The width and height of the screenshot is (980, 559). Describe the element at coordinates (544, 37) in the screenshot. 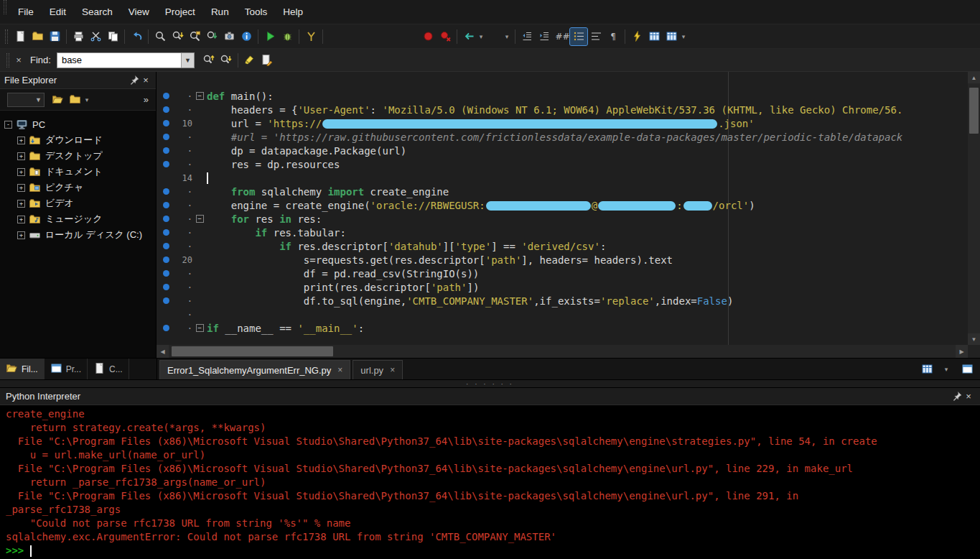

I see `indent-icon` at that location.